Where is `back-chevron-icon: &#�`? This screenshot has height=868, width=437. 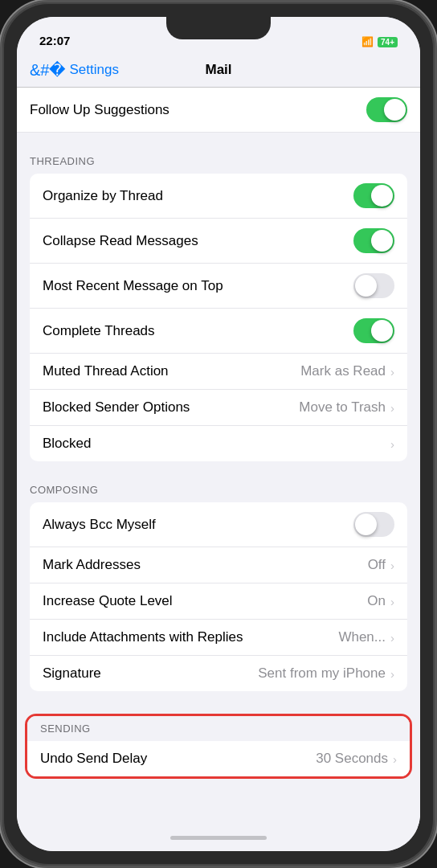 back-chevron-icon: &#� is located at coordinates (48, 70).